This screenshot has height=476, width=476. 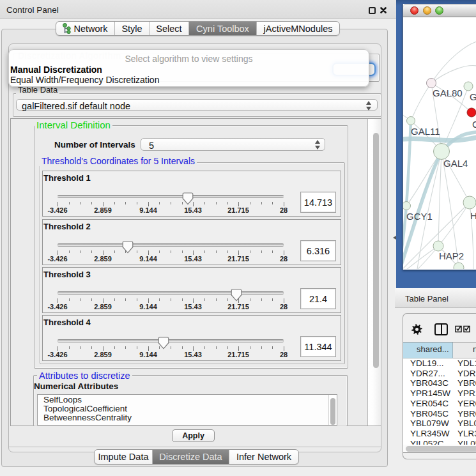 What do you see at coordinates (473, 97) in the screenshot?
I see `svg-text: GA` at bounding box center [473, 97].